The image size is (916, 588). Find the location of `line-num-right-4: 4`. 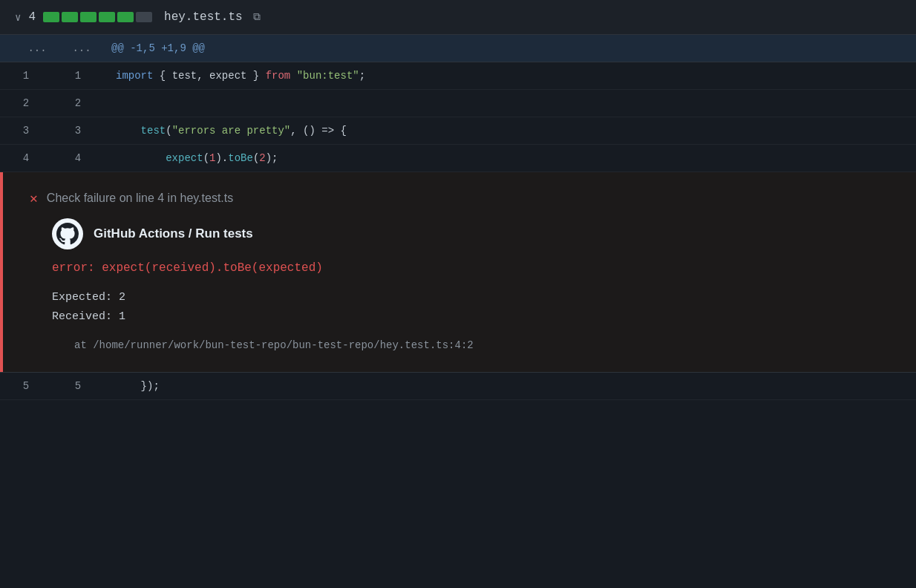

line-num-right-4: 4 is located at coordinates (78, 158).